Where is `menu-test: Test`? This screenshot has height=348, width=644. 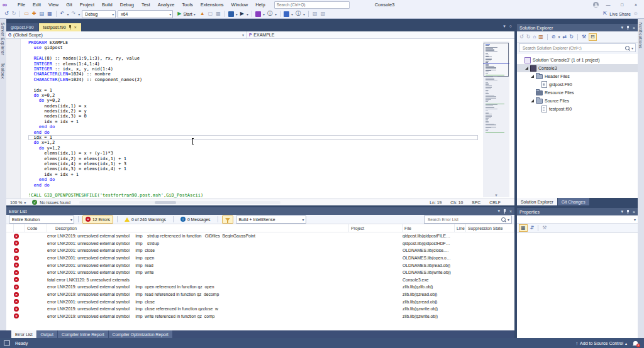 menu-test: Test is located at coordinates (146, 5).